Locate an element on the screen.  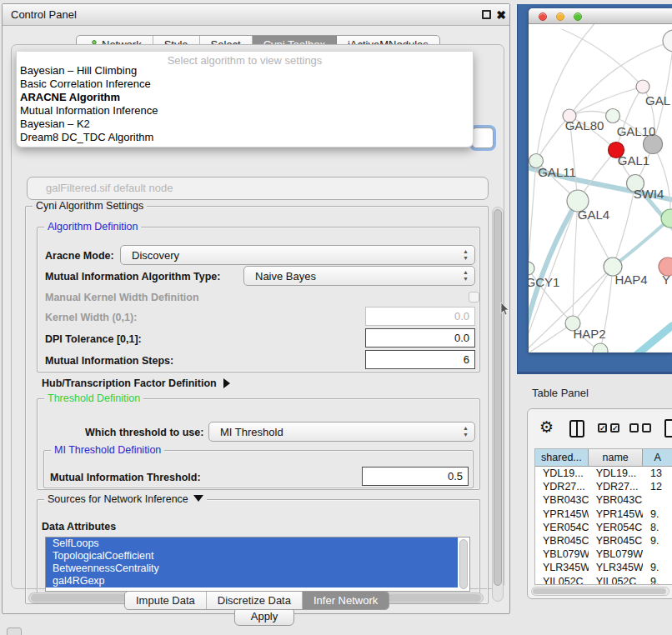
table-horizontal-scrollbar is located at coordinates (600, 592).